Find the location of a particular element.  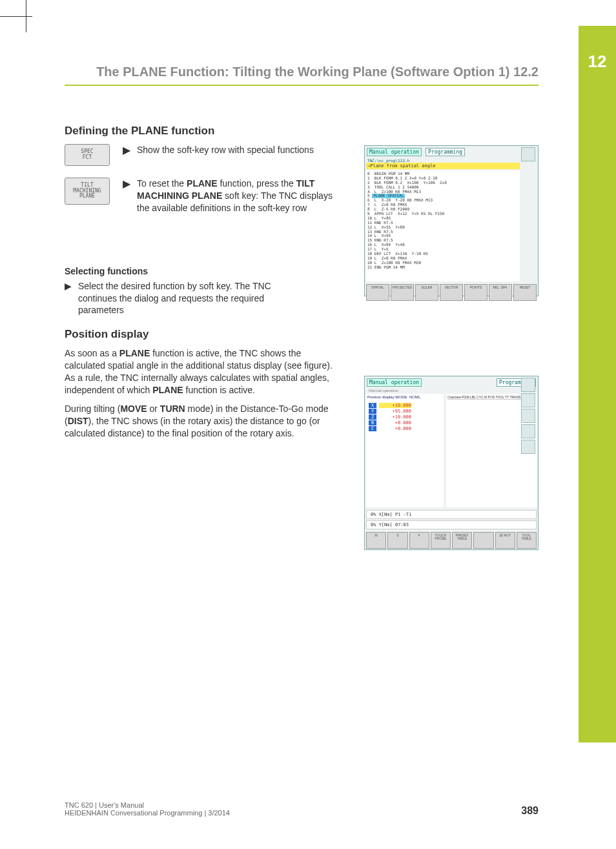

crop-mark-h is located at coordinates (16, 17).